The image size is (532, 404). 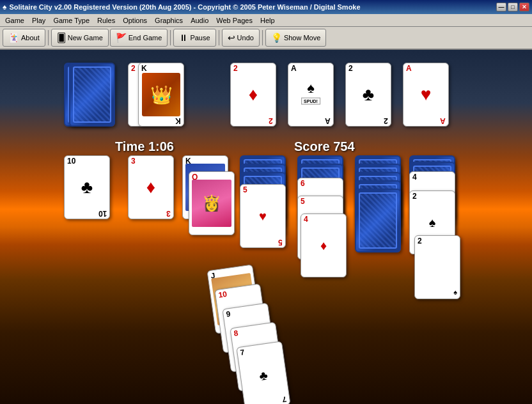 I want to click on card-value: 8, so click(x=236, y=334).